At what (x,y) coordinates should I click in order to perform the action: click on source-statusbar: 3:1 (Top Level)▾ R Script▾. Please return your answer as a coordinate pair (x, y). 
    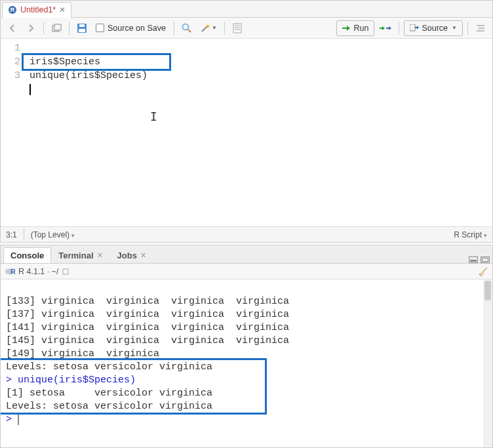
    Looking at the image, I should click on (246, 234).